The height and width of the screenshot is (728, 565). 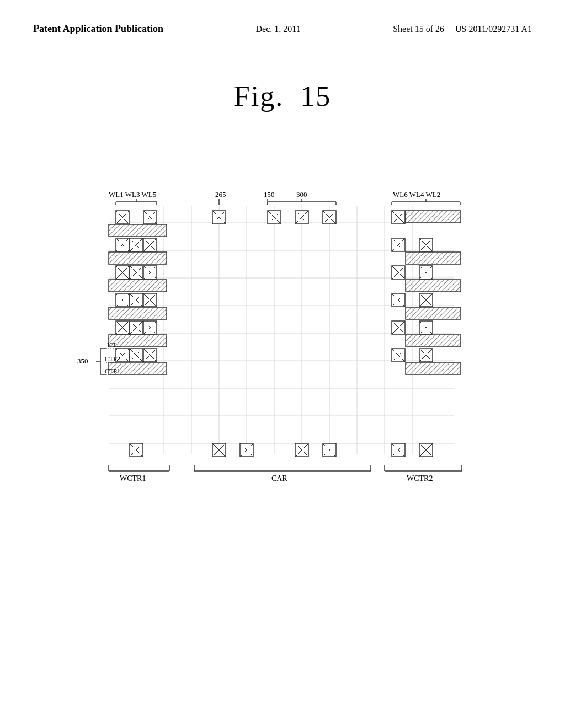 What do you see at coordinates (419, 479) in the screenshot?
I see `wctr2-label: WCTR2` at bounding box center [419, 479].